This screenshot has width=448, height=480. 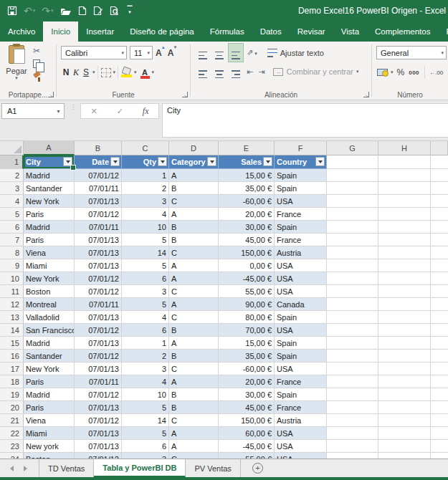 What do you see at coordinates (146, 112) in the screenshot?
I see `insert-function-icon: fx` at bounding box center [146, 112].